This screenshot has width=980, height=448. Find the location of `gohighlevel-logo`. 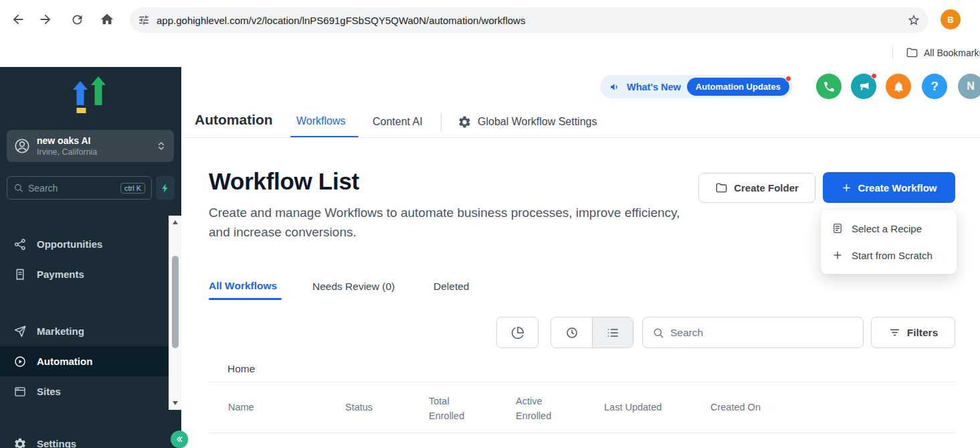

gohighlevel-logo is located at coordinates (90, 95).